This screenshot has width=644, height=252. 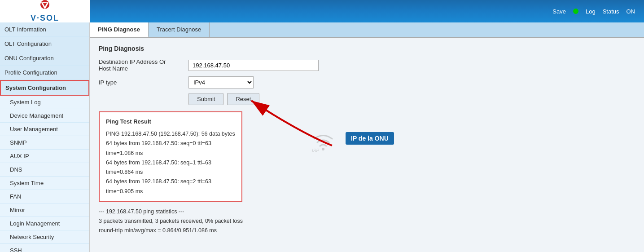 What do you see at coordinates (323, 142) in the screenshot?
I see `wifi-icon: ISP` at bounding box center [323, 142].